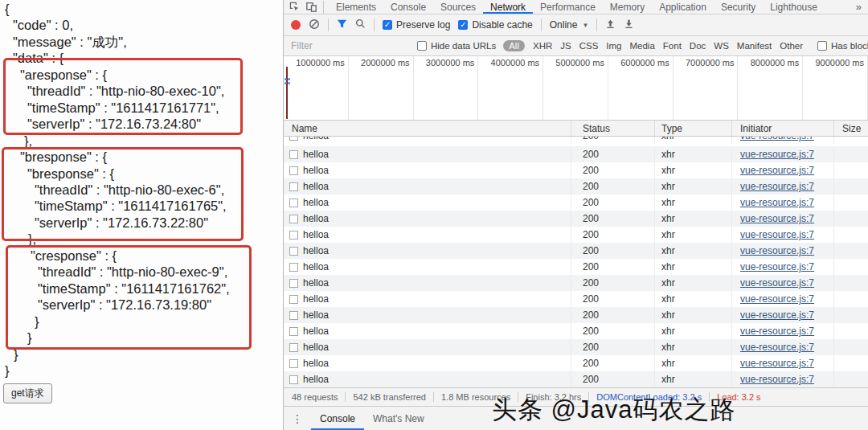 This screenshot has width=868, height=430. Describe the element at coordinates (694, 129) in the screenshot. I see `column-header-type: Type` at that location.